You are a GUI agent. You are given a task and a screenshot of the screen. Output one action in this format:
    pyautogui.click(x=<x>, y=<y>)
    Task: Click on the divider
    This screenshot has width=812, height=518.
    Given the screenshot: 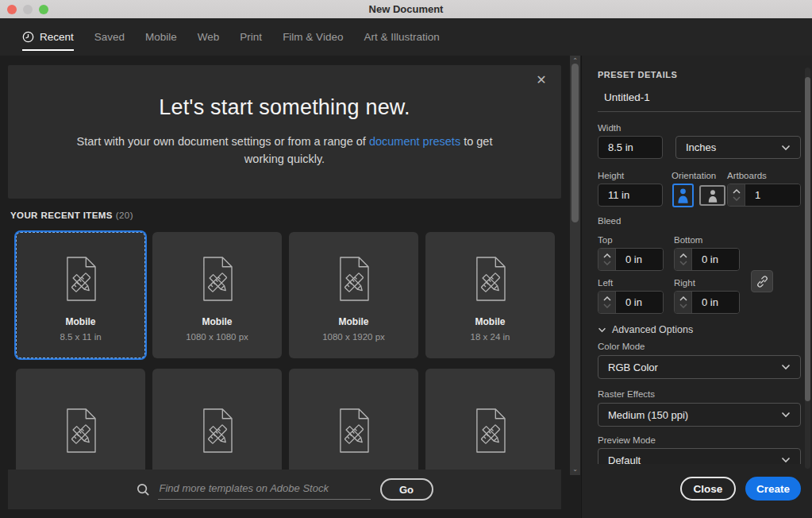 What is the action you would take?
    pyautogui.click(x=699, y=111)
    